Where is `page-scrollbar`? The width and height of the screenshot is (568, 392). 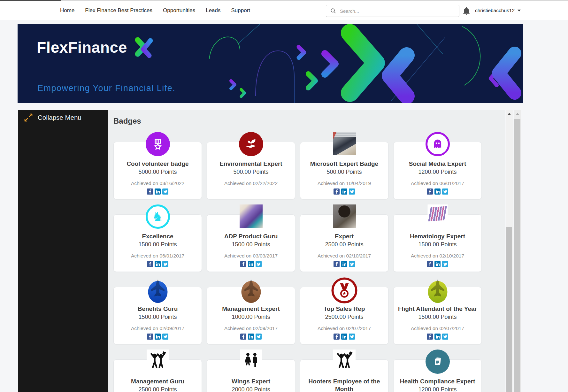 page-scrollbar is located at coordinates (518, 251).